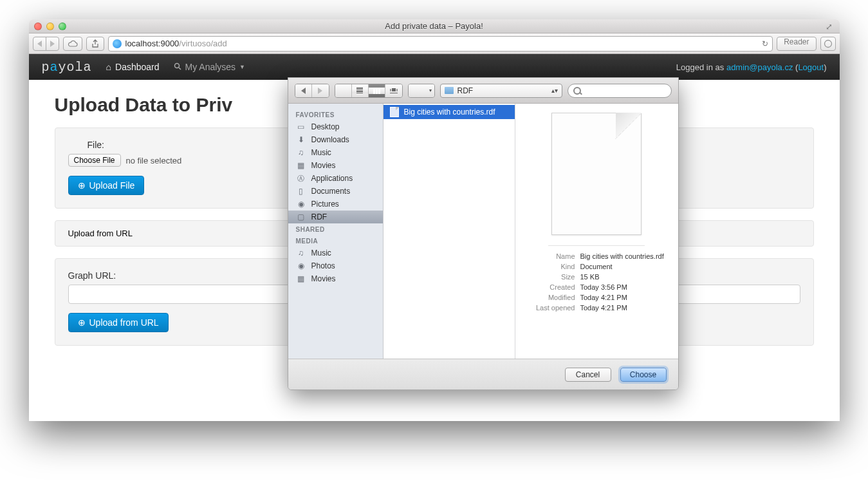 This screenshot has width=868, height=488. I want to click on close-window-icon, so click(38, 26).